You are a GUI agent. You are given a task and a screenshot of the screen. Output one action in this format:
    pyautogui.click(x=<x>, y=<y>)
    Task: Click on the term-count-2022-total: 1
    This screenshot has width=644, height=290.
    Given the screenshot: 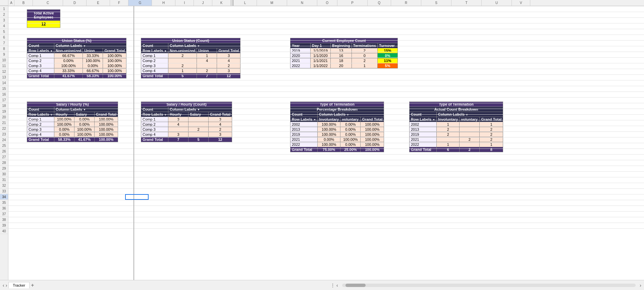 What is the action you would take?
    pyautogui.click(x=491, y=145)
    